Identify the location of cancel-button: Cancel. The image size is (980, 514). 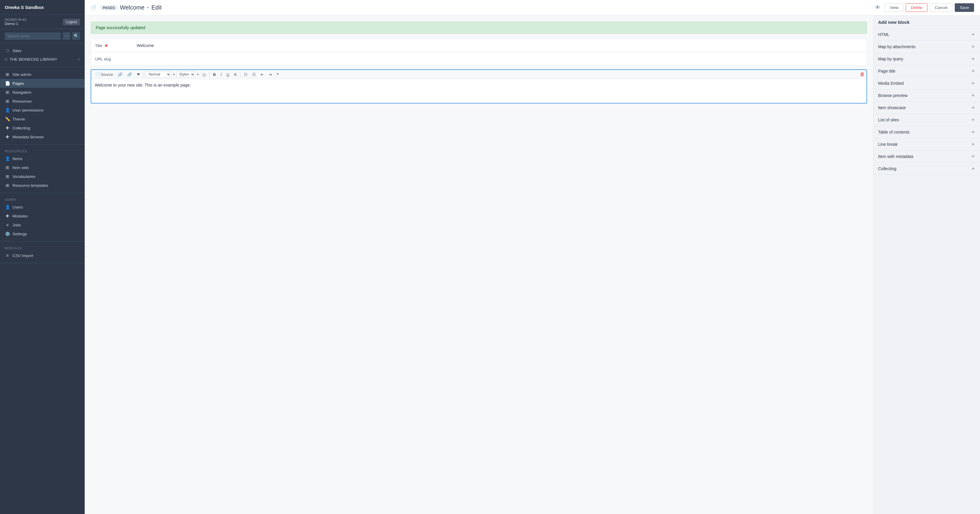
(941, 8).